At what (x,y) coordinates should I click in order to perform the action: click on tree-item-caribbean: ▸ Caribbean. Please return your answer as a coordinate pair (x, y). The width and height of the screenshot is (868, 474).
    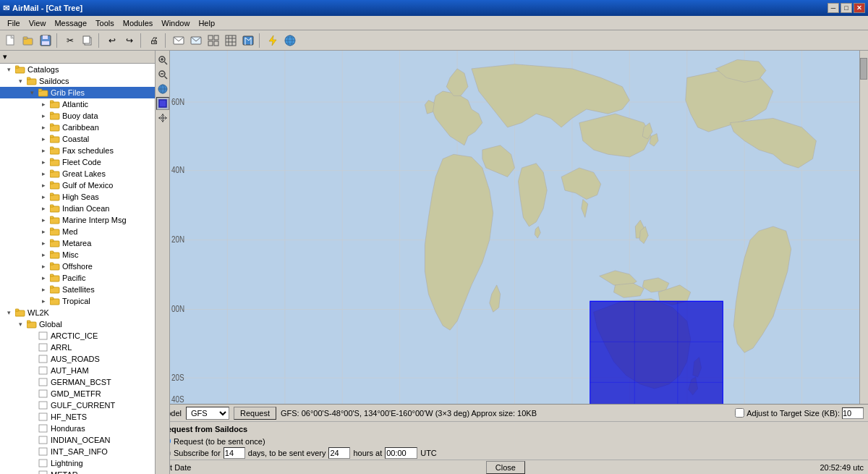
    Looking at the image, I should click on (77, 127).